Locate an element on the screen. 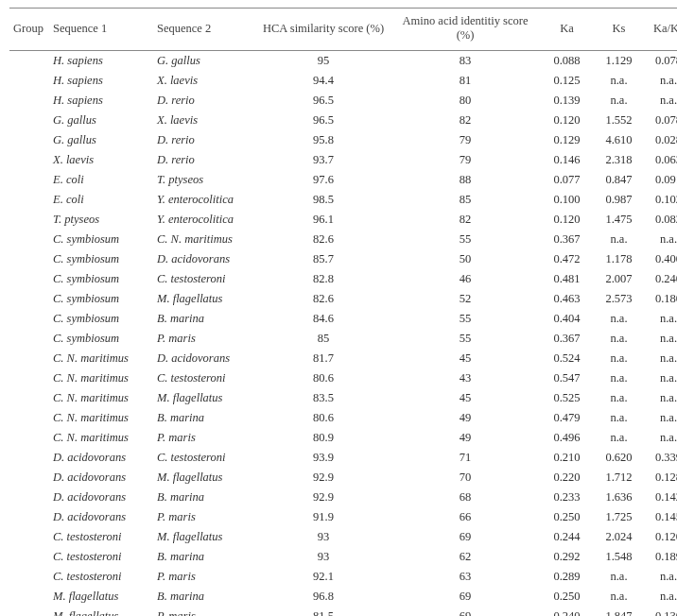 The height and width of the screenshot is (616, 677). cell-ka: 0.244 is located at coordinates (567, 537).